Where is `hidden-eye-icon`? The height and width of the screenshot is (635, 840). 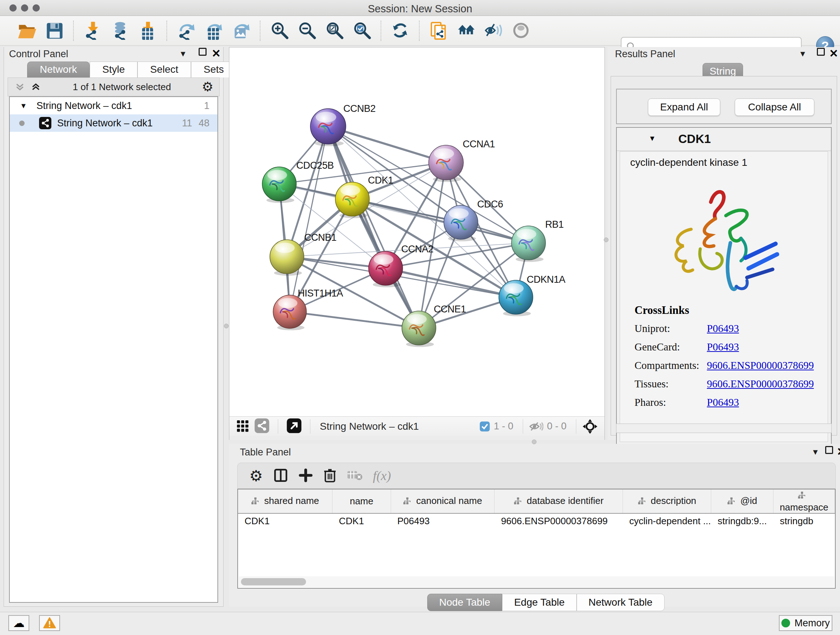
hidden-eye-icon is located at coordinates (536, 426).